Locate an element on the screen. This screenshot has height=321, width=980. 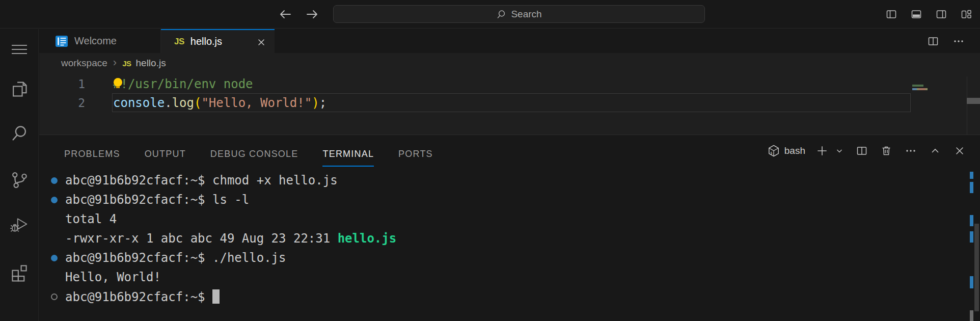
code-token: log is located at coordinates (183, 103).